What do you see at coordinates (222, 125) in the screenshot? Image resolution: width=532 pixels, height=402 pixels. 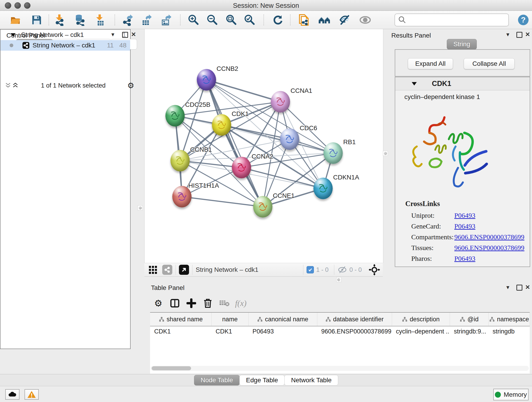 I see `network-node-cdk1` at bounding box center [222, 125].